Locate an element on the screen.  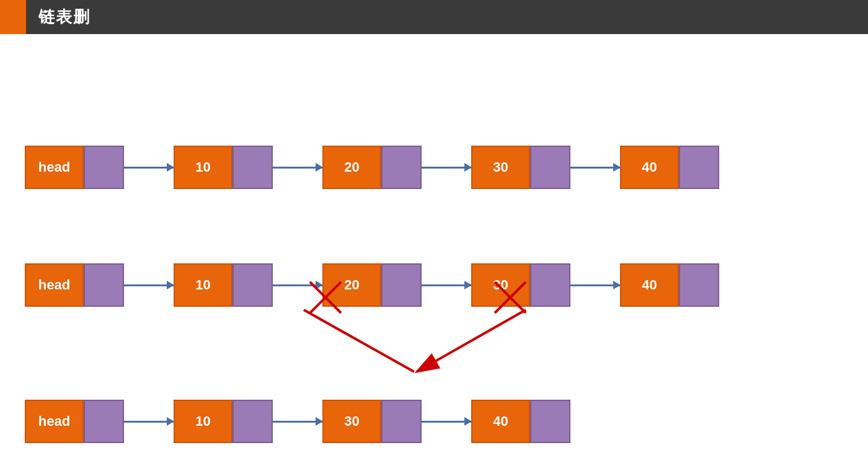
node-value-30-3: 30 is located at coordinates (352, 421).